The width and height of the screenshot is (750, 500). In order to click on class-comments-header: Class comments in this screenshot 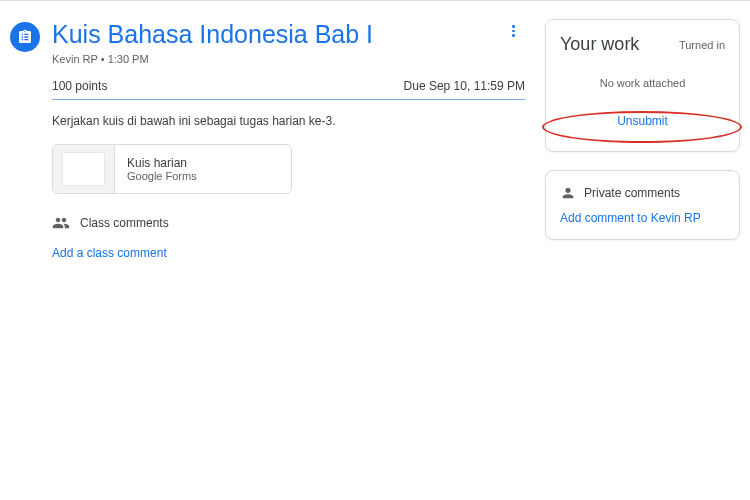, I will do `click(288, 223)`.